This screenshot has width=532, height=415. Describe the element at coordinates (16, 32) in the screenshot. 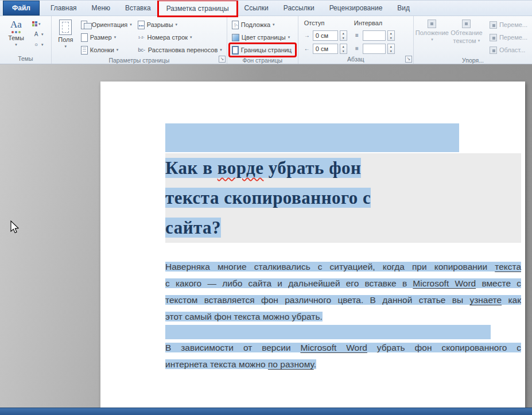

I see `themes-colors-icon` at that location.